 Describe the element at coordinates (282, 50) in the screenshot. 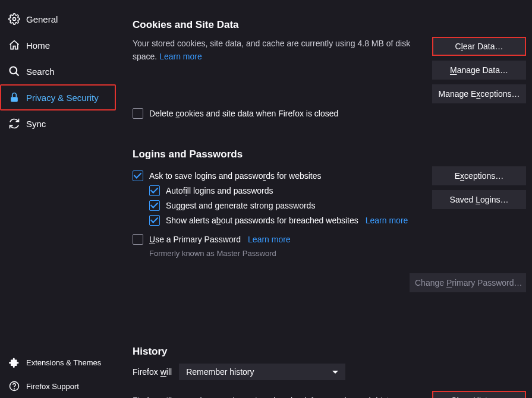

I see `cookies-description: Your stored cookies, site data, and cach…` at that location.